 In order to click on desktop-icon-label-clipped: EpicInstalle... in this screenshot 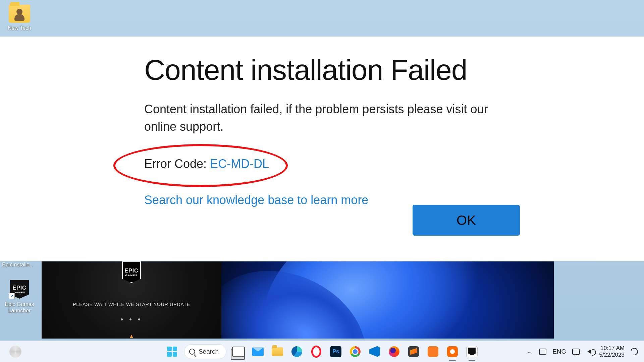, I will do `click(18, 265)`.